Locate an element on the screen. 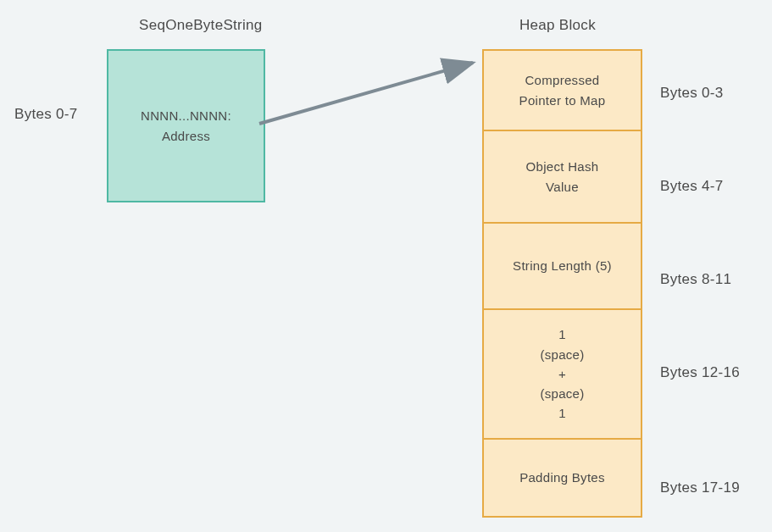 The width and height of the screenshot is (772, 532). bytes-label-1: Bytes 4-7 is located at coordinates (691, 186).